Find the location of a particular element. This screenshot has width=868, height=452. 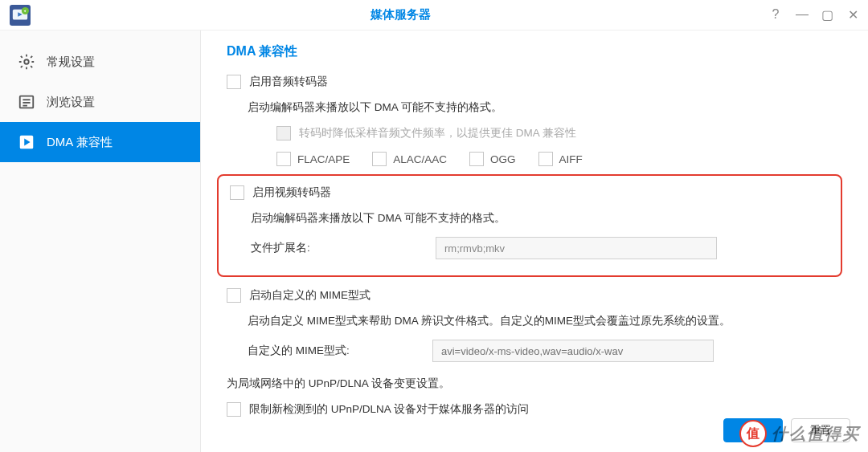

mime-desc: 启动自定义 MIME型式来帮助 DMA 辨识文件格式。自定义的MIME型式会覆盖… is located at coordinates (534, 321).